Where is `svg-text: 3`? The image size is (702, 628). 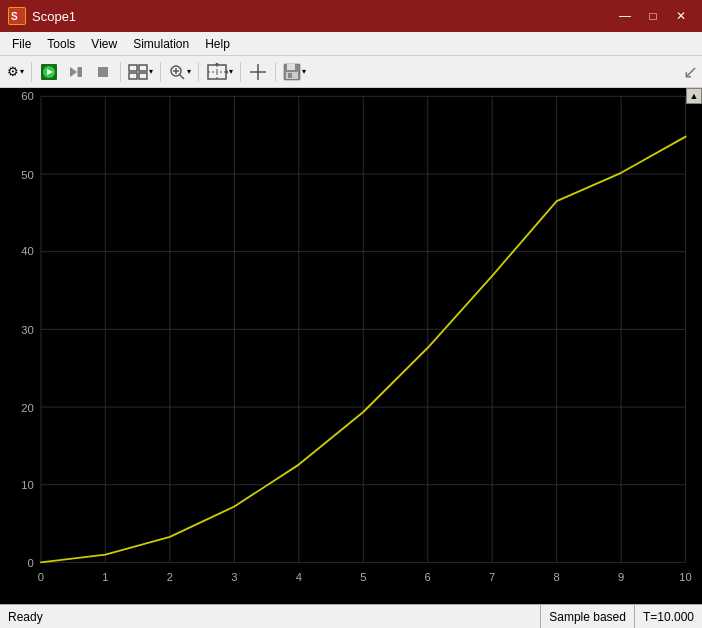
svg-text: 3 is located at coordinates (234, 577).